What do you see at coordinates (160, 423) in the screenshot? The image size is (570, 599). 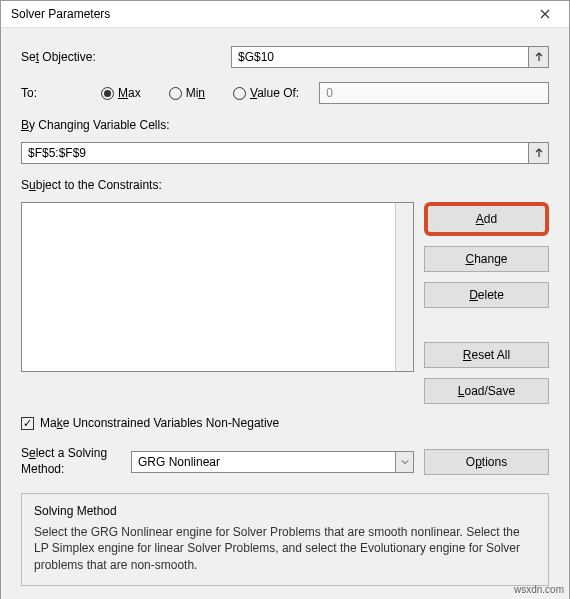 I see `non-negative-label: Make Unconstrained Variables Non-Negativ…` at bounding box center [160, 423].